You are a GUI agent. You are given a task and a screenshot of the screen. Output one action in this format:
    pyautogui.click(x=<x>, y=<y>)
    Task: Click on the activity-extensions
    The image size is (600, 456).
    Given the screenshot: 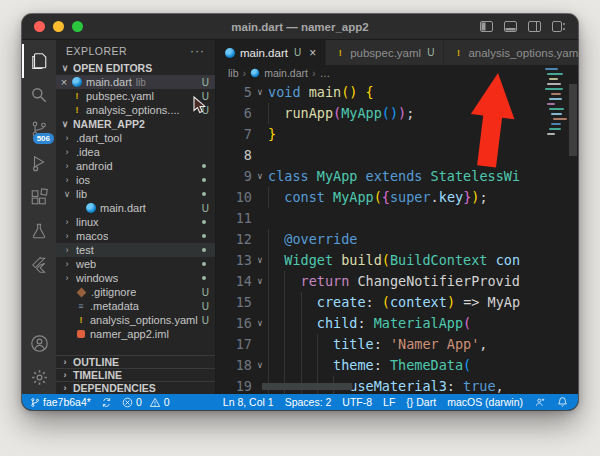 What is the action you would take?
    pyautogui.click(x=39, y=197)
    